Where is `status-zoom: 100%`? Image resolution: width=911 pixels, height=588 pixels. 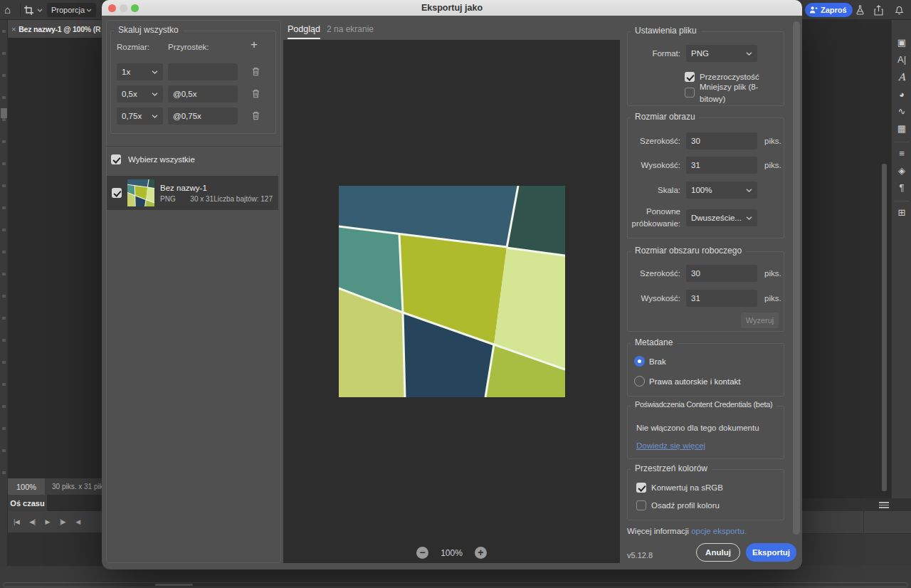
status-zoom: 100% is located at coordinates (26, 487).